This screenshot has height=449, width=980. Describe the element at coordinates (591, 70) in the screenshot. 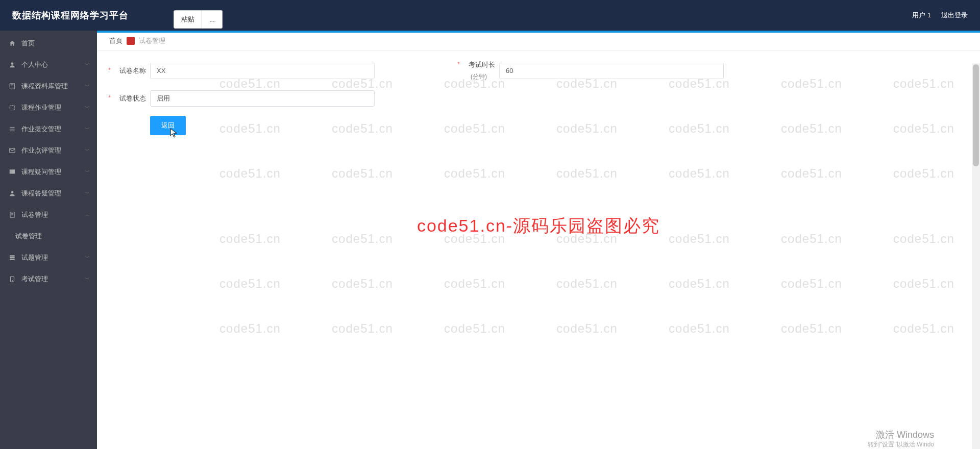

I see `form-item-duration: 考试时长 (分钟)` at that location.